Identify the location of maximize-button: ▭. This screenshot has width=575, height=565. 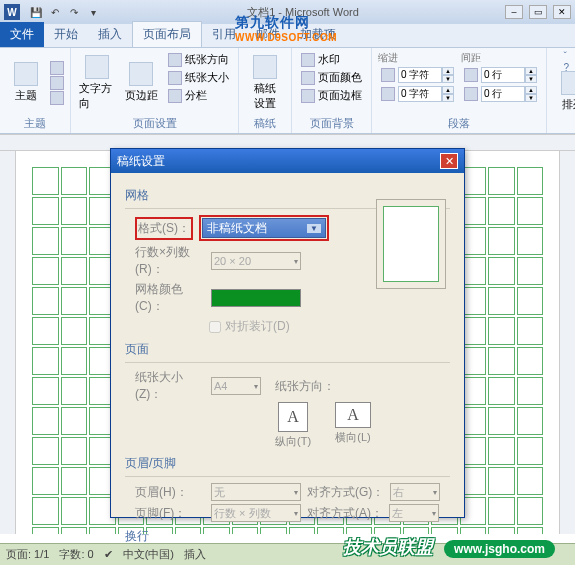
(538, 12).